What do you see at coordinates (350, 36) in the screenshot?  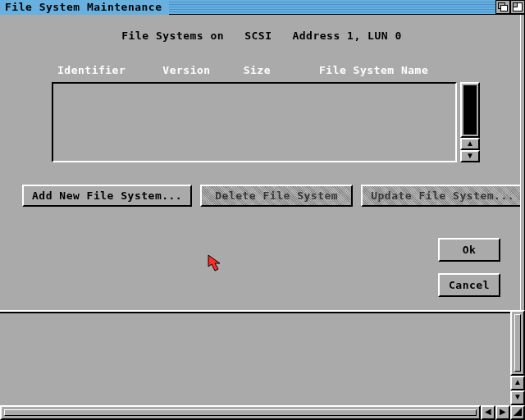 I see `heading-address-value: 1` at bounding box center [350, 36].